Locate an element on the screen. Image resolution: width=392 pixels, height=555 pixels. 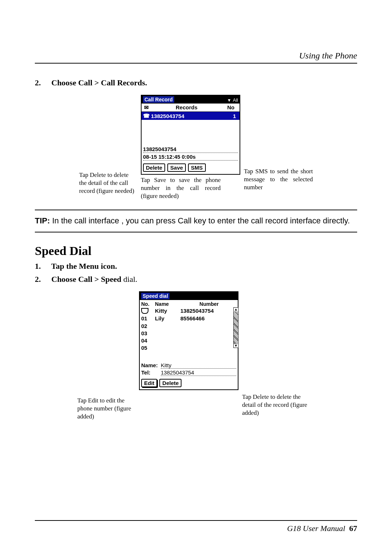
col-number: Number is located at coordinates (209, 304).